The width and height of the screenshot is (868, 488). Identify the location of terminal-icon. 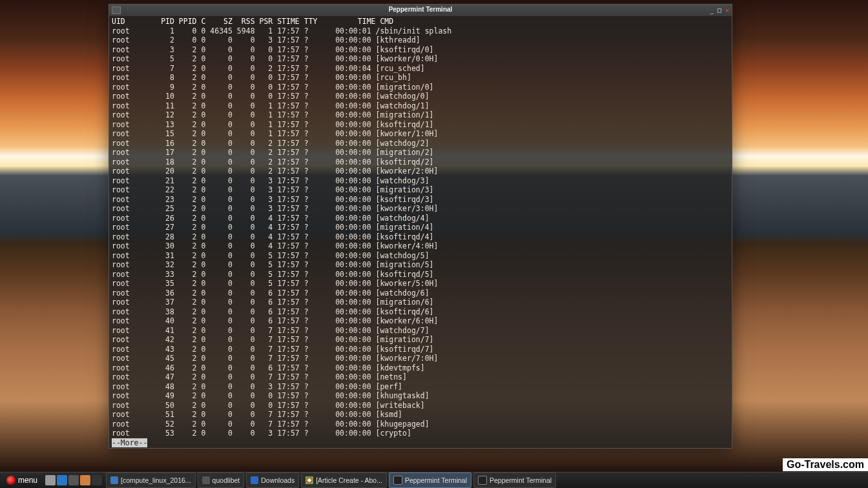
(116, 10).